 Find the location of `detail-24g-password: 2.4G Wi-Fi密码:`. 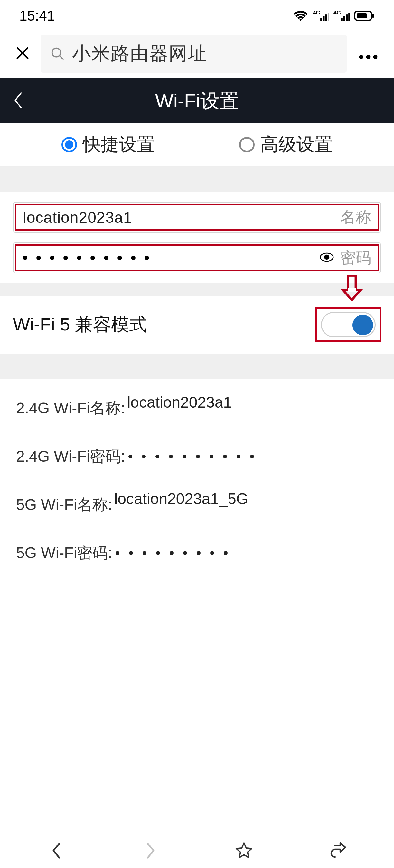

detail-24g-password: 2.4G Wi-Fi密码: is located at coordinates (197, 458).